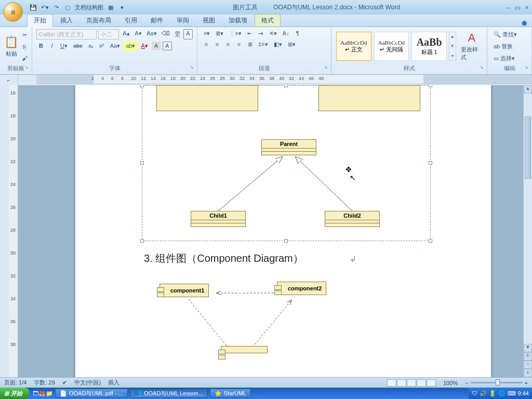  Describe the element at coordinates (472, 46) in the screenshot. I see `change-styles-button: A 更改样式` at that location.